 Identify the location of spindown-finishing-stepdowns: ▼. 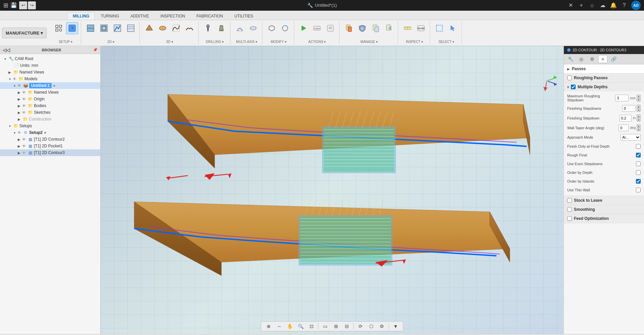
(639, 110).